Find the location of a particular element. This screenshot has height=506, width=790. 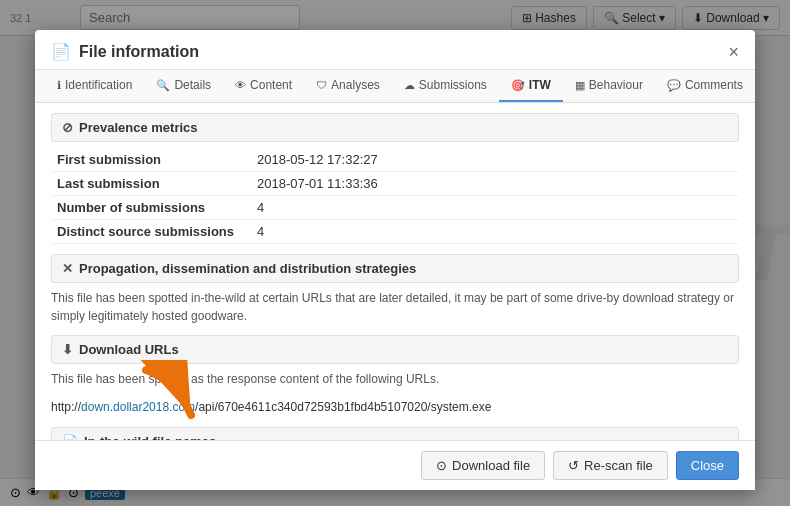

download-file-button: ⊙ Download file is located at coordinates (483, 466).